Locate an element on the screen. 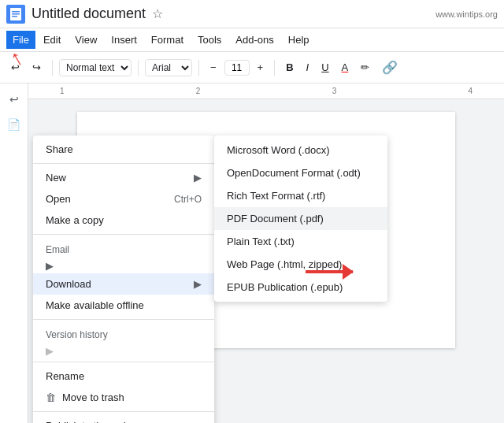  file-menu-version: ▶ is located at coordinates (124, 351).